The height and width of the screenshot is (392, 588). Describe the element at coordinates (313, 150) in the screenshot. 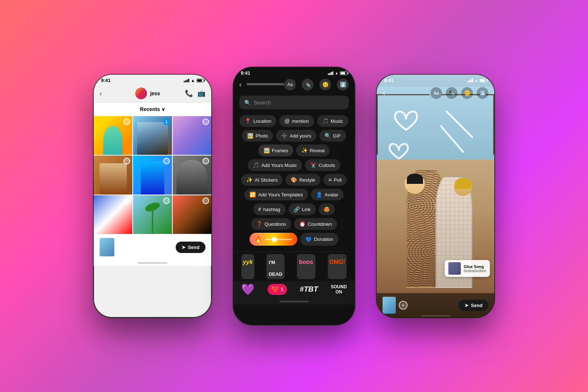

I see `reveal-sticker: ✨ Reveal` at that location.